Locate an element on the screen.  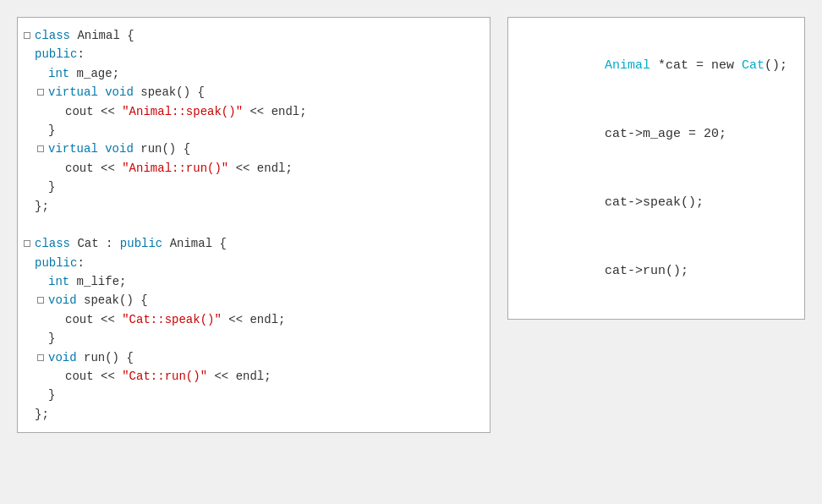
code-line: cout << "Animal::run()" << endl; is located at coordinates (249, 168).